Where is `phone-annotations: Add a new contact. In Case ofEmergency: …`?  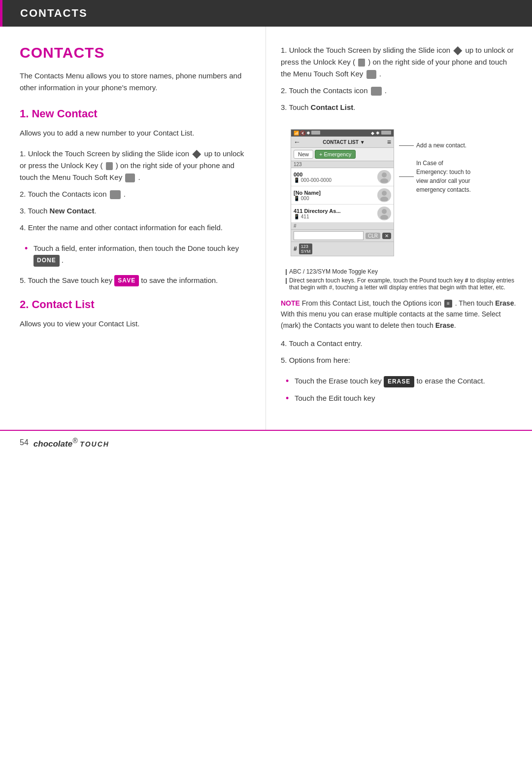 phone-annotations: Add a new contact. In Case ofEmergency: … is located at coordinates (432, 166).